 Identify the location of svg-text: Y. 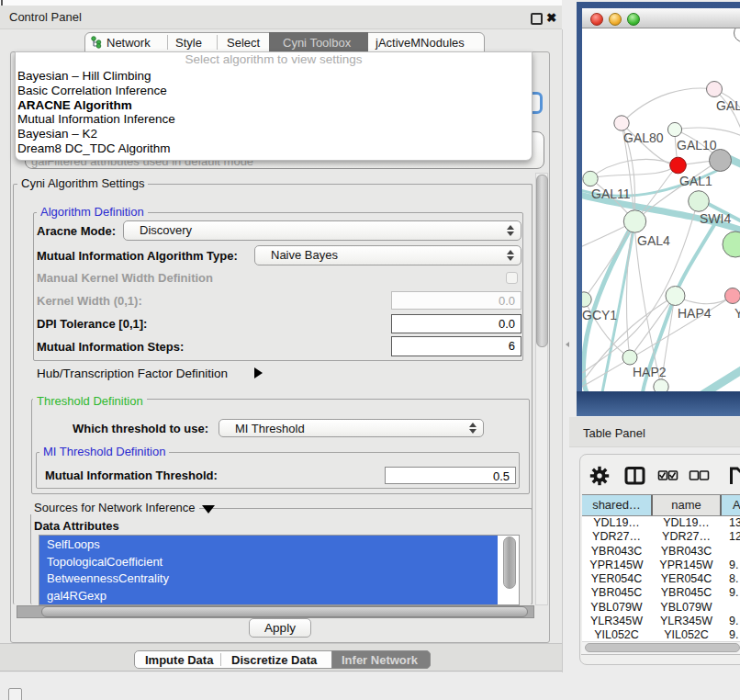
(737, 313).